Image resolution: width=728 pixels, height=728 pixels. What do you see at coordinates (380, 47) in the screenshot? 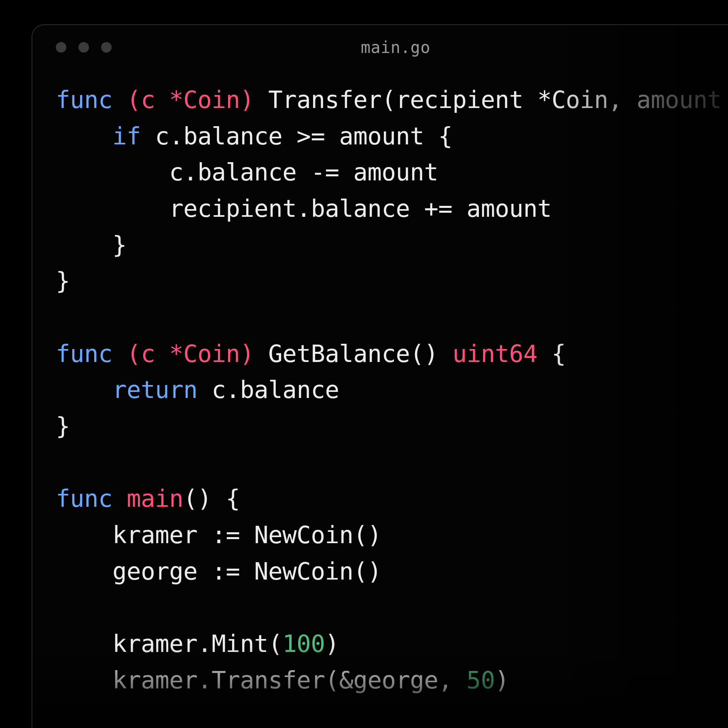
I see `titlebar: main.go` at bounding box center [380, 47].